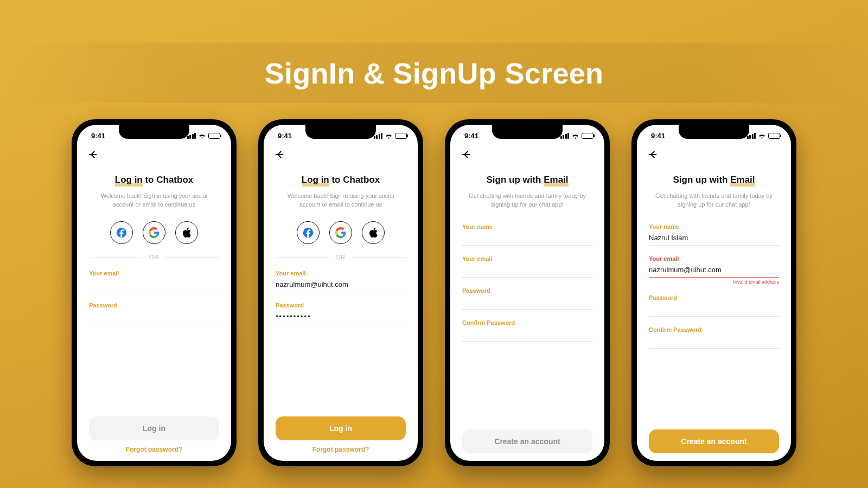 This screenshot has height=488, width=868. What do you see at coordinates (434, 73) in the screenshot?
I see `title-band: SignIn & SignUp Screen` at bounding box center [434, 73].